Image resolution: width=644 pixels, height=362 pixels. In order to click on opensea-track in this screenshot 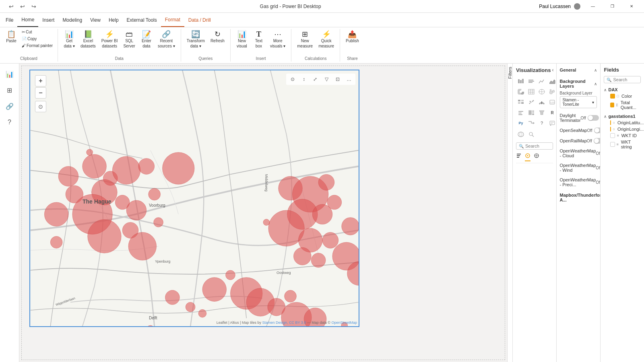, I will do `click(597, 130)`.